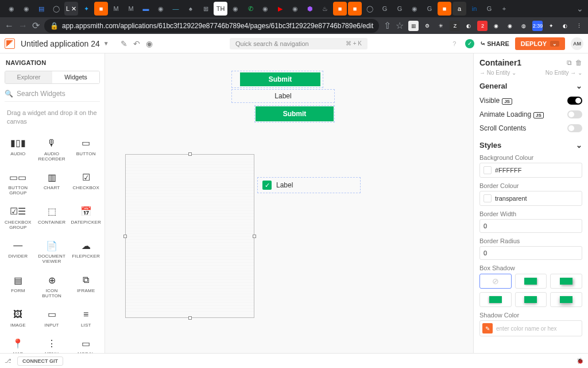 The height and width of the screenshot is (368, 588). What do you see at coordinates (570, 63) in the screenshot?
I see `copy-icon: ⧉` at bounding box center [570, 63].